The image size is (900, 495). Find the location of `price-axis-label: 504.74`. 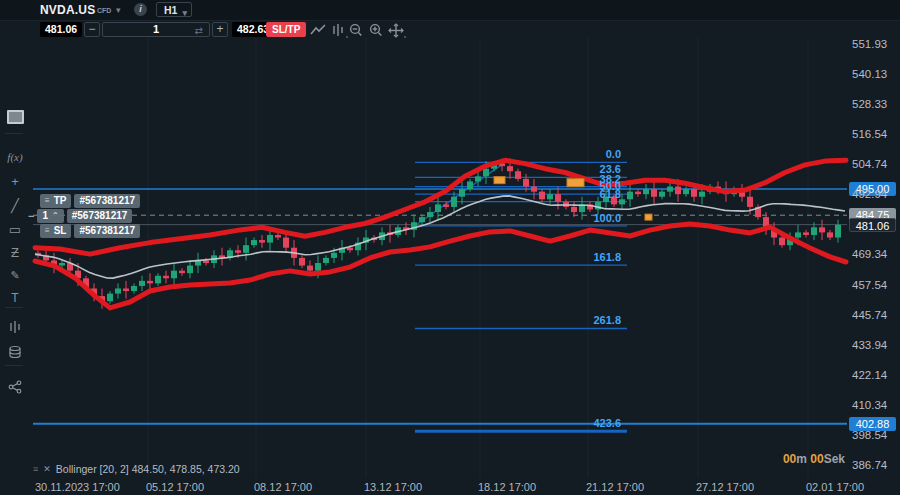

price-axis-label: 504.74 is located at coordinates (875, 164).